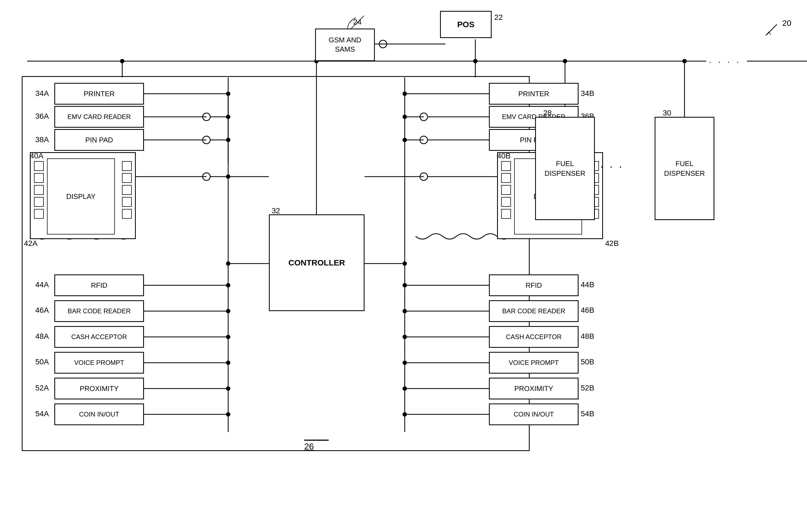 The image size is (807, 532). Describe the element at coordinates (99, 414) in the screenshot. I see `coin-a-box: COIN IN/OUT` at that location.